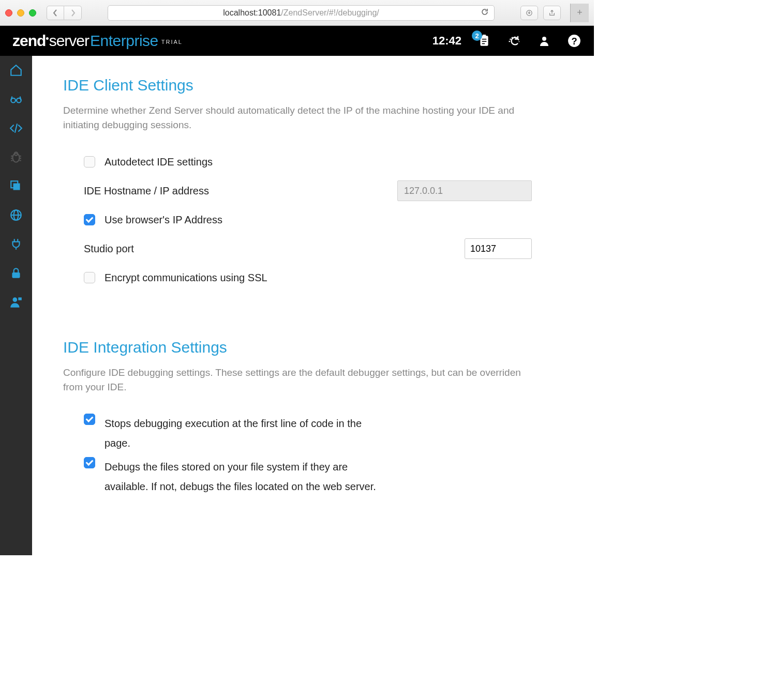 This screenshot has width=776, height=700. What do you see at coordinates (16, 157) in the screenshot?
I see `bug-icon` at bounding box center [16, 157].